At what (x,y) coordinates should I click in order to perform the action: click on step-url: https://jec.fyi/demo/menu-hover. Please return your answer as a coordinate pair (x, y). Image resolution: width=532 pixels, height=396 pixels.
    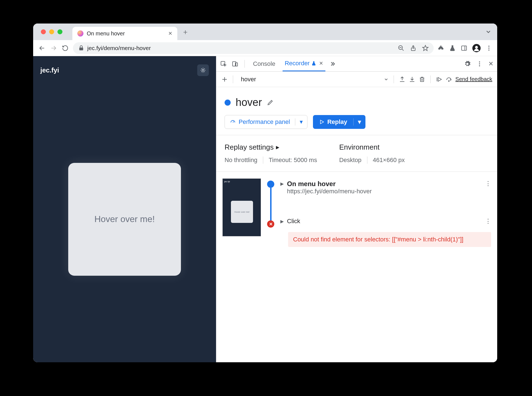
    Looking at the image, I should click on (384, 191).